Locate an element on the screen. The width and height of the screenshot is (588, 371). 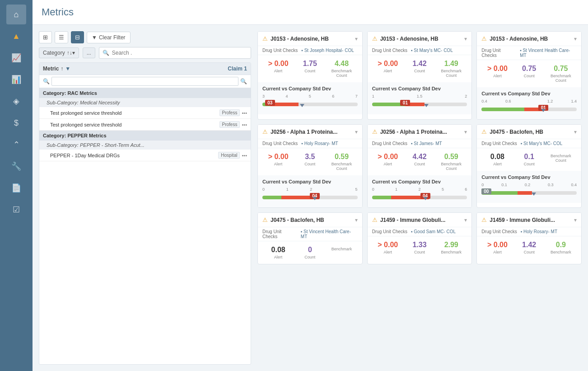
card-4-header: ⚠ J0256 - Alpha 1 Proteina... ▾ is located at coordinates (310, 132).